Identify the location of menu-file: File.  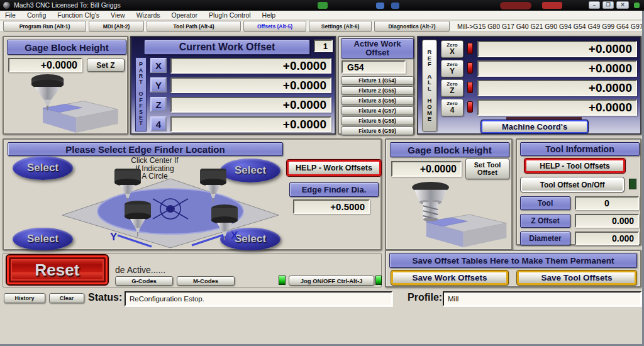
(10, 15).